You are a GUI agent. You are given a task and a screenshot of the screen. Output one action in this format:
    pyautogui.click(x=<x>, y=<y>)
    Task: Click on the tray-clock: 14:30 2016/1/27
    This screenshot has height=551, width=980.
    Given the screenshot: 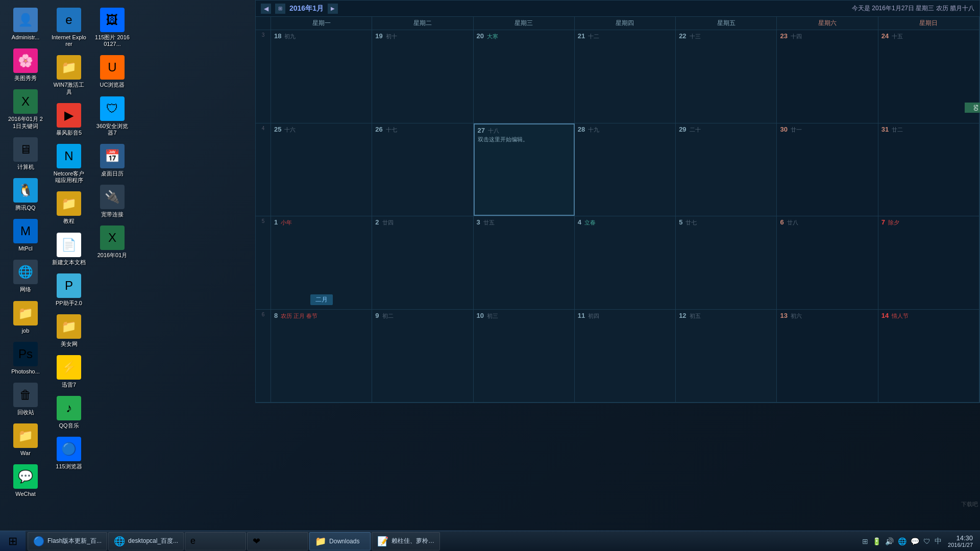 What is the action you would take?
    pyautogui.click(x=961, y=541)
    